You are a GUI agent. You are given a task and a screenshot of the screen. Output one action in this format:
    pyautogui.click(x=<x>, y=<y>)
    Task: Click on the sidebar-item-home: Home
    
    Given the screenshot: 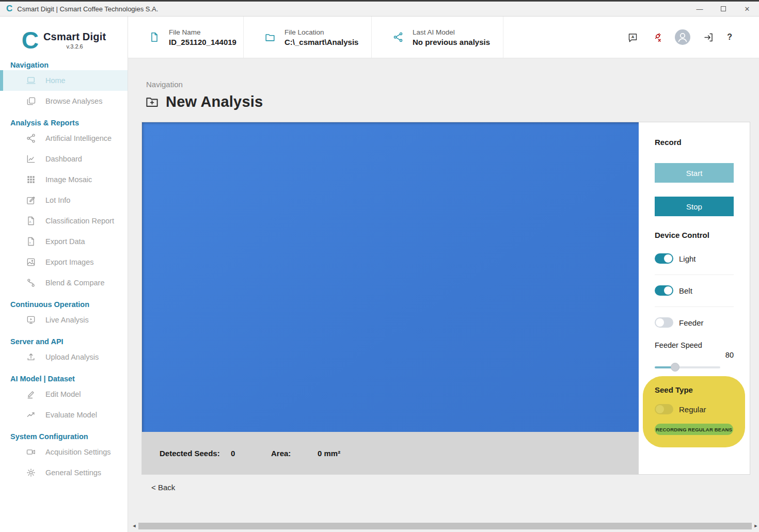 What is the action you would take?
    pyautogui.click(x=64, y=80)
    